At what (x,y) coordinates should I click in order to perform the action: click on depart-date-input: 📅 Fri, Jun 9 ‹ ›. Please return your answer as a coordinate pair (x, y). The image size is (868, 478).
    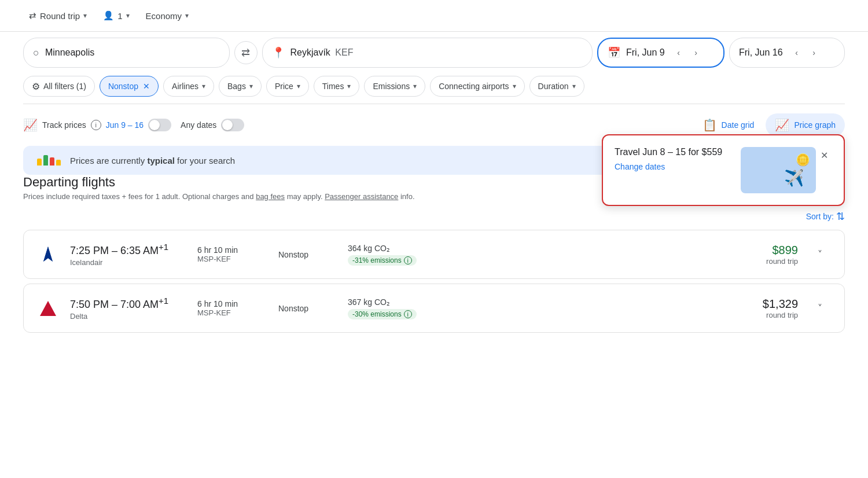
    Looking at the image, I should click on (661, 53).